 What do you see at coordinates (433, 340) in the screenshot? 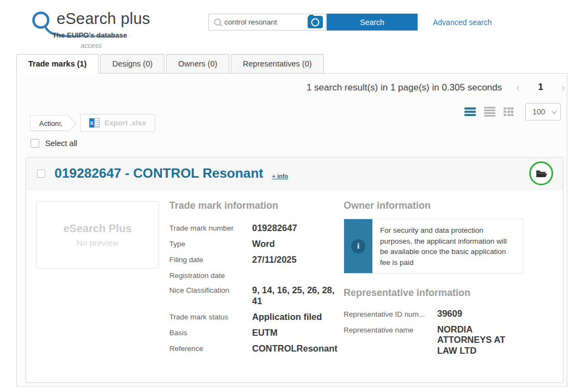
I see `table-row: Representative name NORDIA ATTORNEYS AT …` at bounding box center [433, 340].